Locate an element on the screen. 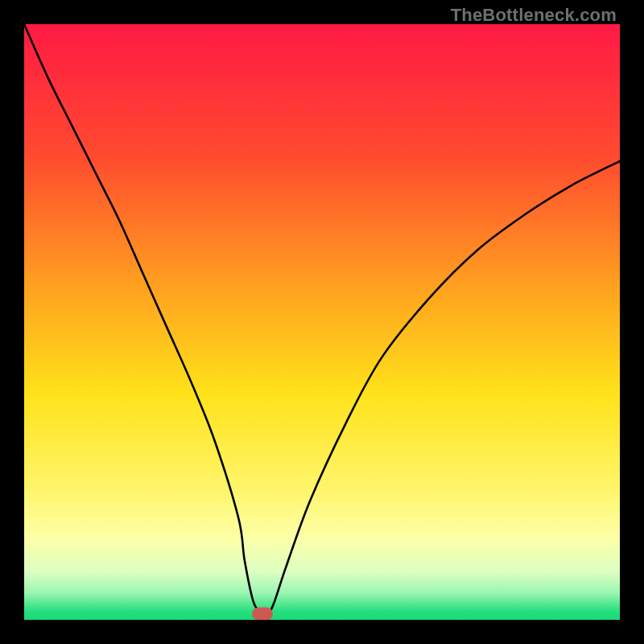 The image size is (644, 644). optimal-marker is located at coordinates (262, 613).